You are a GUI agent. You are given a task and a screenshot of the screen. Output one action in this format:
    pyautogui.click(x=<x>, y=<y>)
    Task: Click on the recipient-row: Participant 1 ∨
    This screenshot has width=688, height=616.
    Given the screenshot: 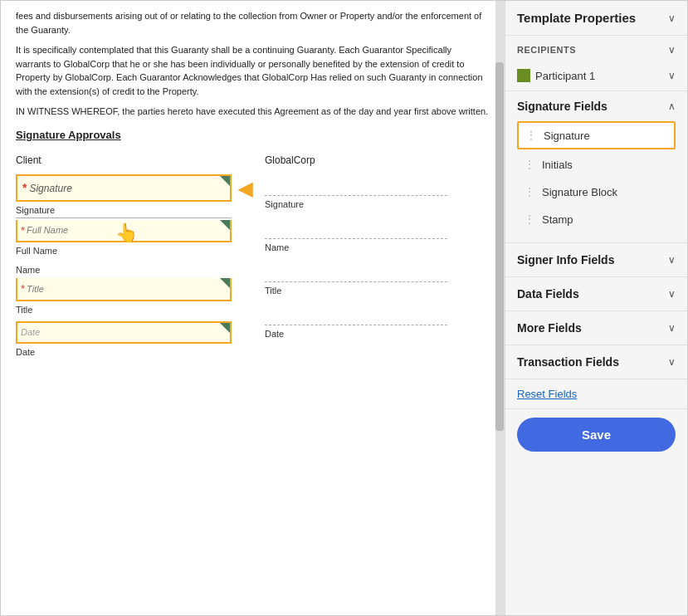 What is the action you would take?
    pyautogui.click(x=596, y=76)
    